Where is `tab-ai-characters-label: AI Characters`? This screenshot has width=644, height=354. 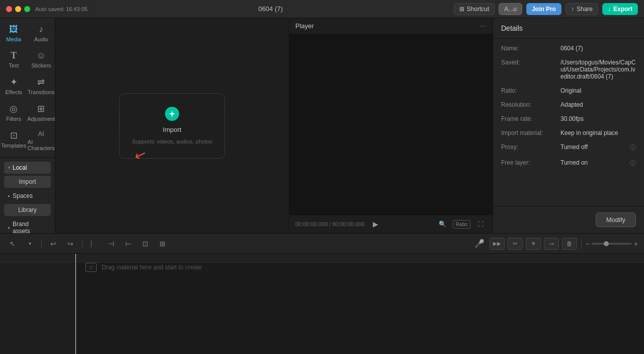
tab-ai-characters-label: AI Characters is located at coordinates (41, 145).